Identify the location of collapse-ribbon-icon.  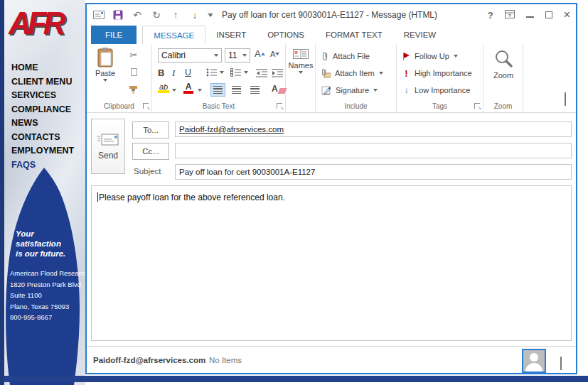
(565, 100).